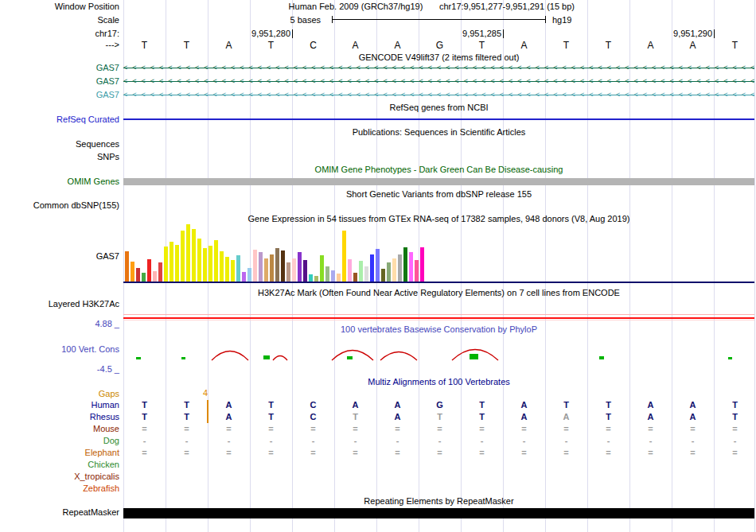  Describe the element at coordinates (439, 169) in the screenshot. I see `omim-title: OMIM Gene Phenotypes - Dark Green Can Be…` at that location.